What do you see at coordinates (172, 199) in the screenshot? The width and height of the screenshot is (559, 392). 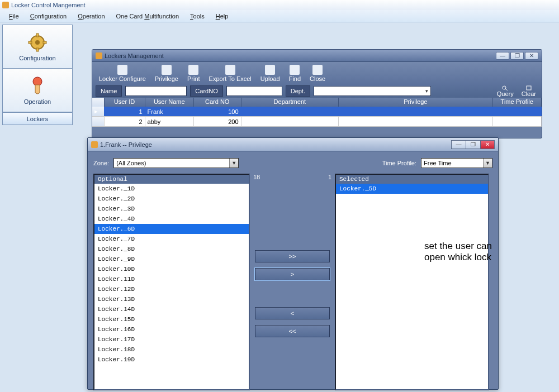 I see `optional-item: Locker._2D` at bounding box center [172, 199].